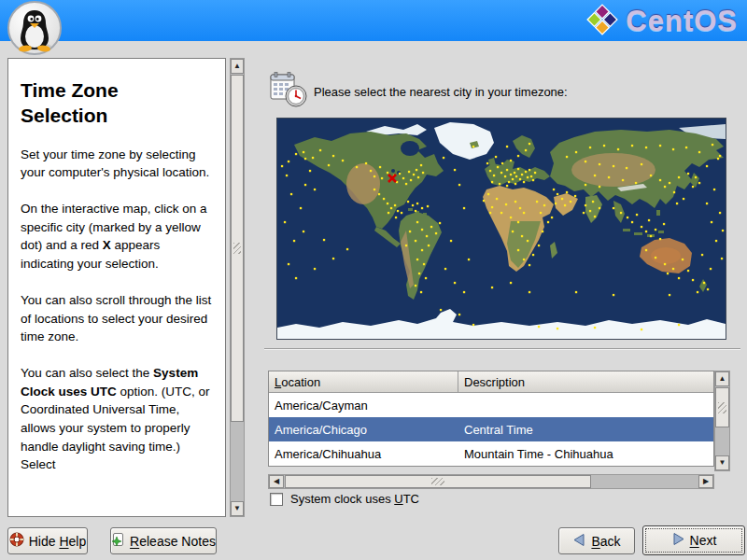 The height and width of the screenshot is (560, 747). Describe the element at coordinates (706, 482) in the screenshot. I see `scroll-right-button: ▶` at that location.